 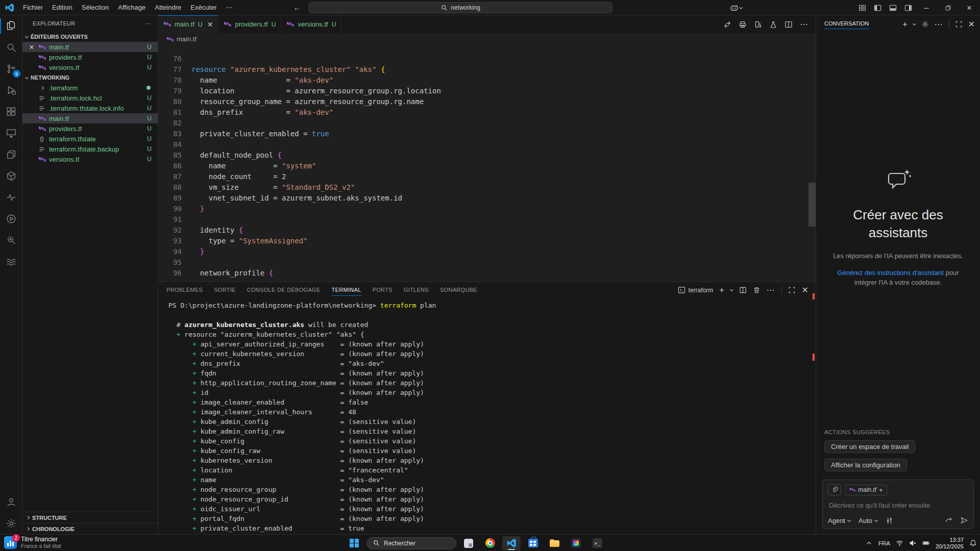 What do you see at coordinates (11, 523) in the screenshot?
I see `settings-icon` at bounding box center [11, 523].